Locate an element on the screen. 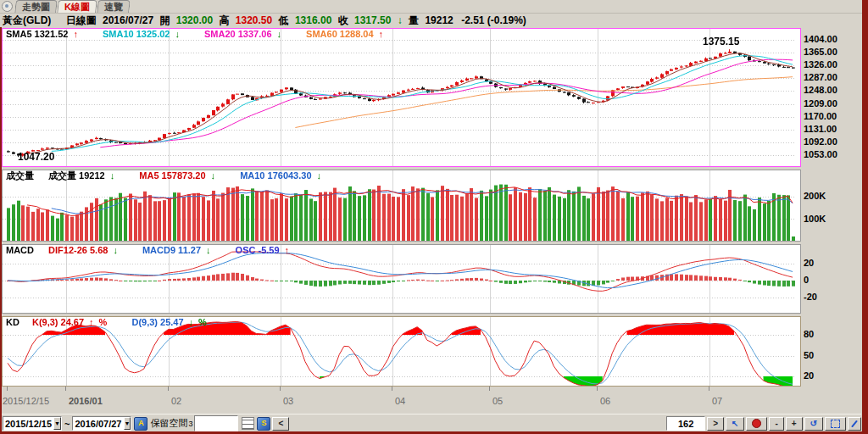 This screenshot has height=434, width=868. tab-candlestick-chart: K線圖 is located at coordinates (77, 7).